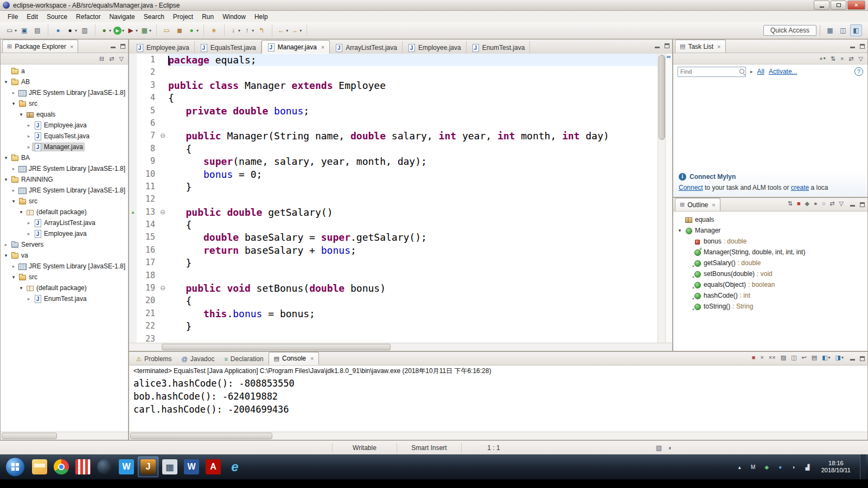  What do you see at coordinates (667, 46) in the screenshot?
I see `maximize-editor-button` at bounding box center [667, 46].